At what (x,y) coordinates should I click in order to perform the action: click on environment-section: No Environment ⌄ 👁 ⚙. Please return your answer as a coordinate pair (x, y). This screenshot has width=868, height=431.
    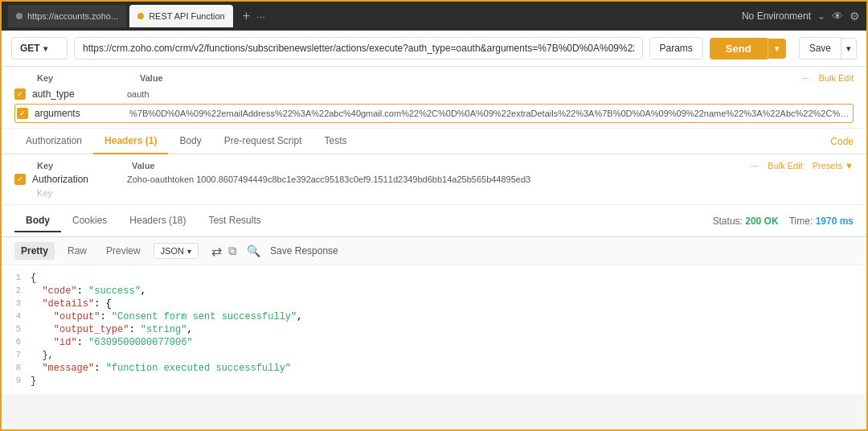
    Looking at the image, I should click on (800, 16).